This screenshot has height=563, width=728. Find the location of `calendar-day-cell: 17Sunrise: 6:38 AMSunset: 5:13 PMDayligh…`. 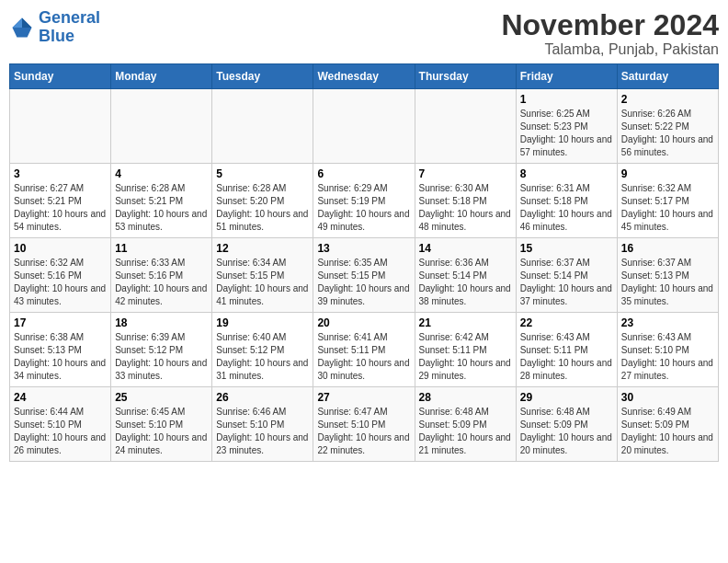

calendar-day-cell: 17Sunrise: 6:38 AMSunset: 5:13 PMDayligh… is located at coordinates (61, 350).